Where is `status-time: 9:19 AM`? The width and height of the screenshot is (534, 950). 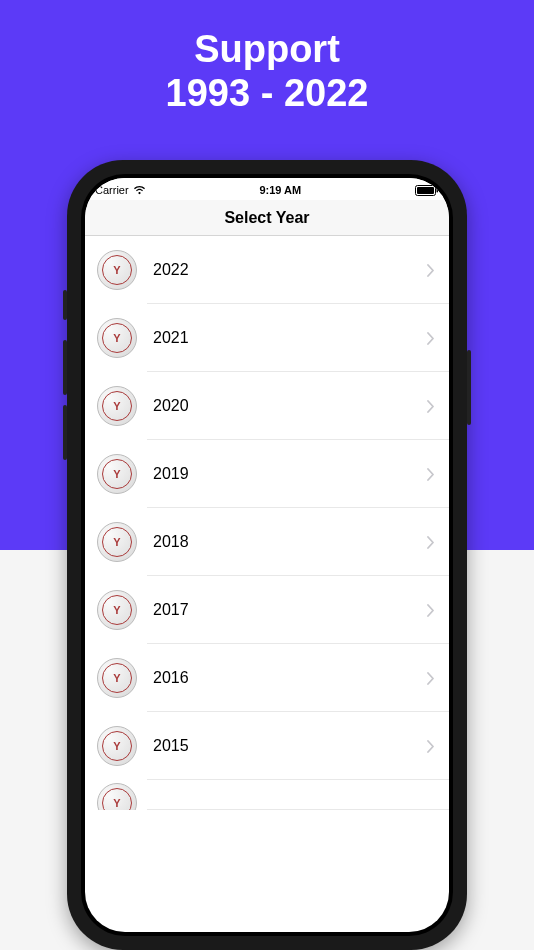 status-time: 9:19 AM is located at coordinates (280, 190).